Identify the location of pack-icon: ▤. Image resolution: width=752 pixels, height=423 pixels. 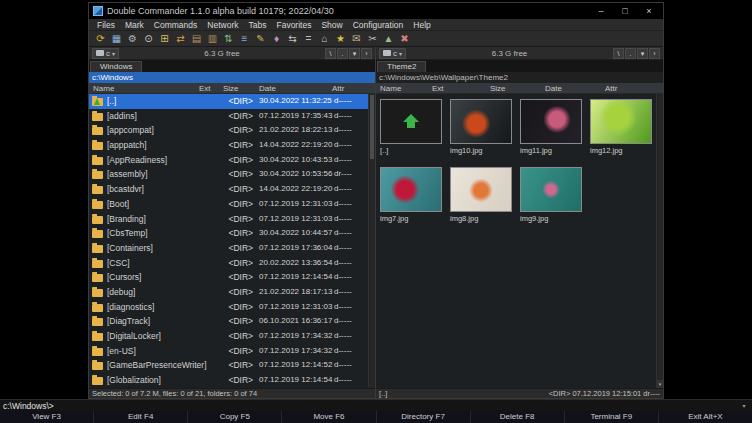
(196, 38).